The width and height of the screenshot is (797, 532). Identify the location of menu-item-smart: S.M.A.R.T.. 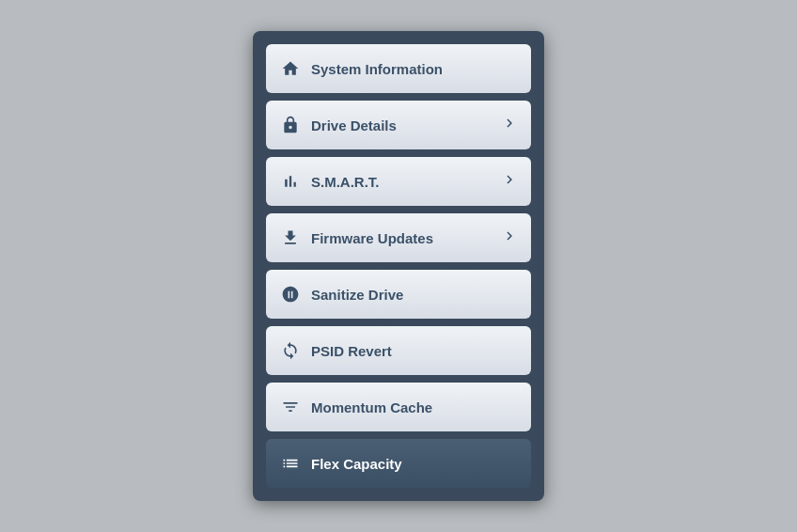
(398, 181).